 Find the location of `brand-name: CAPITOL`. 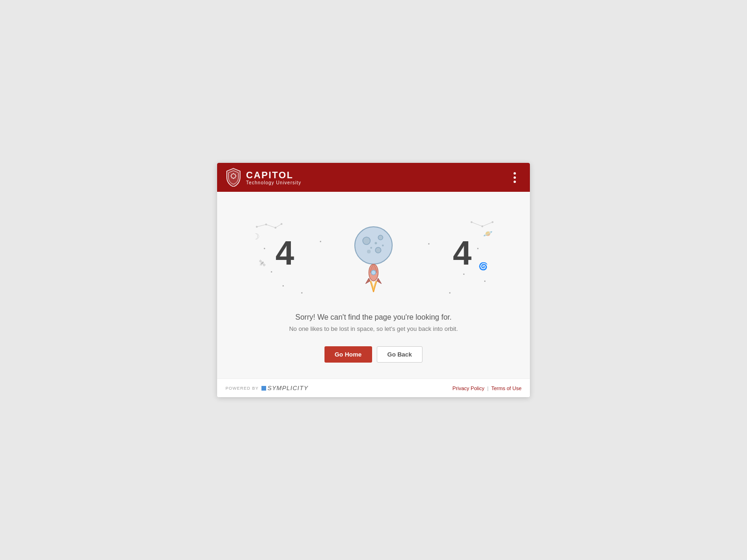

brand-name: CAPITOL is located at coordinates (274, 175).